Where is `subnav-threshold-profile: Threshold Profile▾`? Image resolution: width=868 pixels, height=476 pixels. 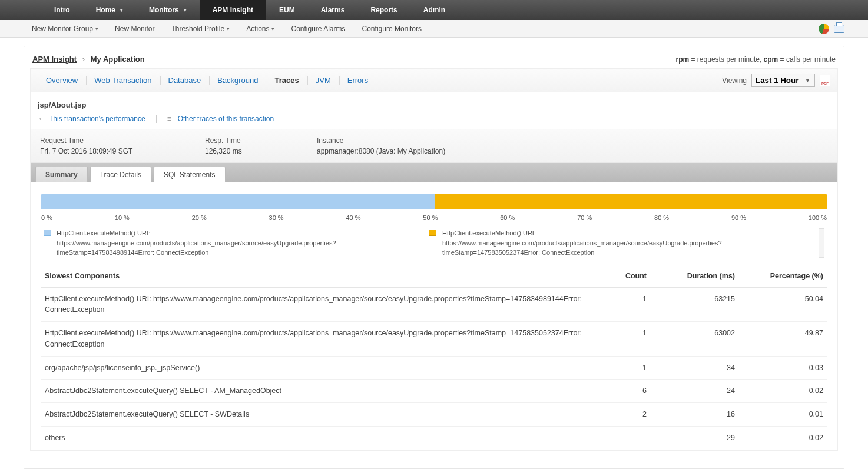 subnav-threshold-profile: Threshold Profile▾ is located at coordinates (200, 29).